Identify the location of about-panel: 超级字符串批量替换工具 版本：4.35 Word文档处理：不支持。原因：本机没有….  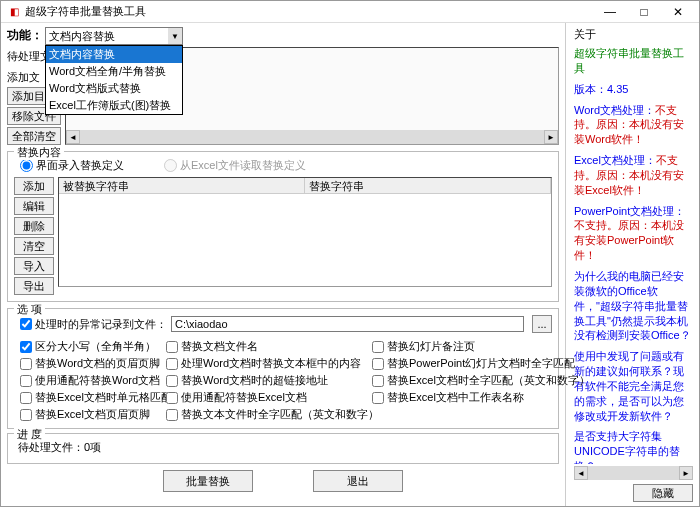
(634, 255).